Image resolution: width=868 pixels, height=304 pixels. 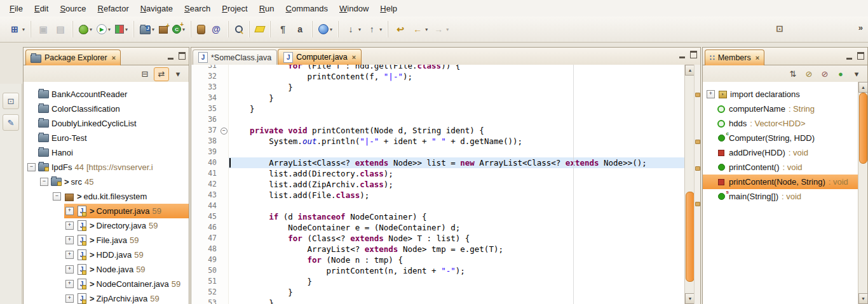 I want to click on tree-item: +J>ZipArchiv.java59, so click(x=106, y=298).